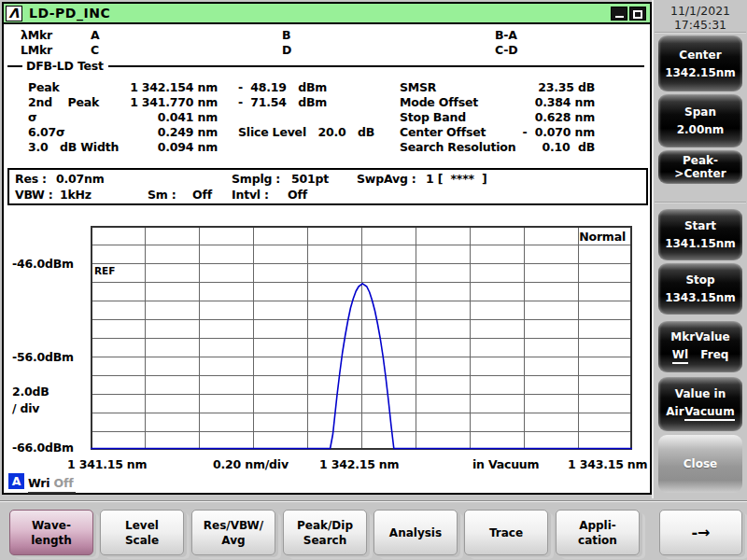 The height and width of the screenshot is (560, 747). What do you see at coordinates (376, 66) in the screenshot?
I see `section-rule-right` at bounding box center [376, 66].